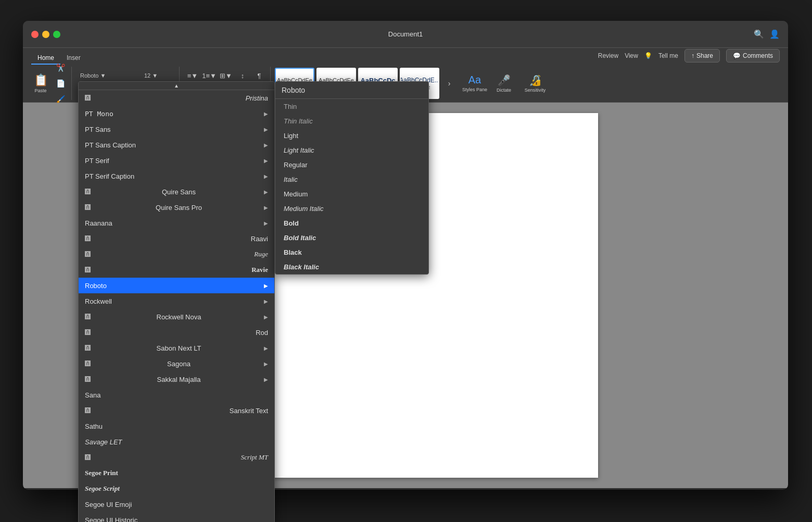 This screenshot has width=812, height=522. What do you see at coordinates (60, 83) in the screenshot?
I see `copy-button: 📄` at bounding box center [60, 83].